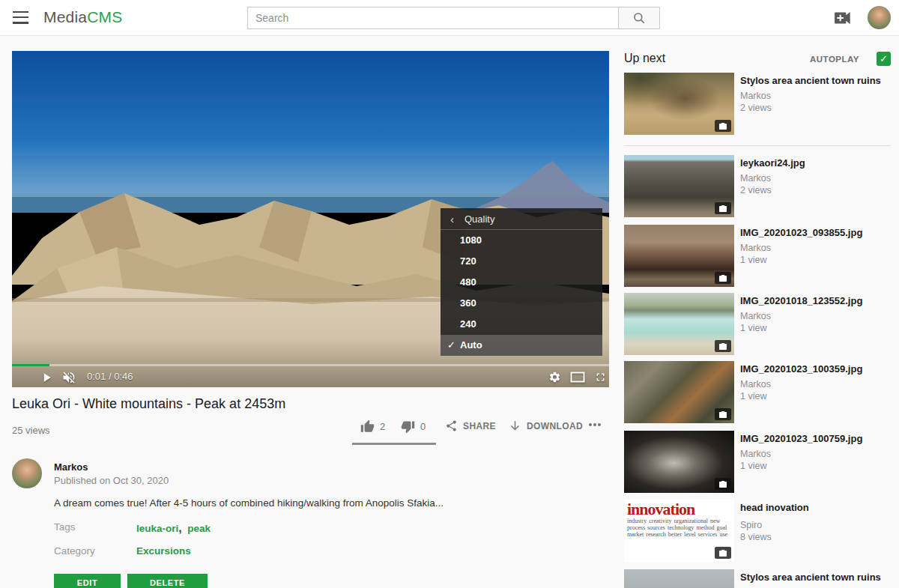 This screenshot has width=899, height=588. I want to click on action-bar: 2 0 SHARE DOWNLOAD, so click(481, 429).